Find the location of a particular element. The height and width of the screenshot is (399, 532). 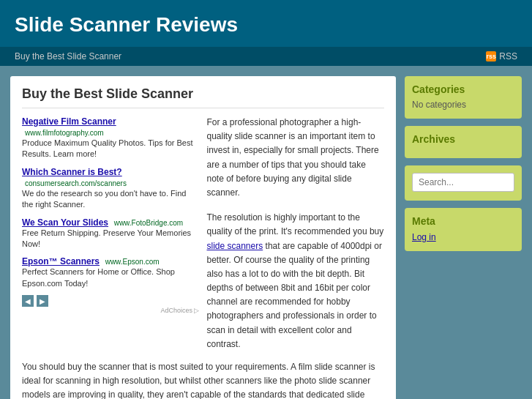

ad-item-4: Epson™ Scanners www.Epson.com Perfect Sc… is located at coordinates (111, 272).